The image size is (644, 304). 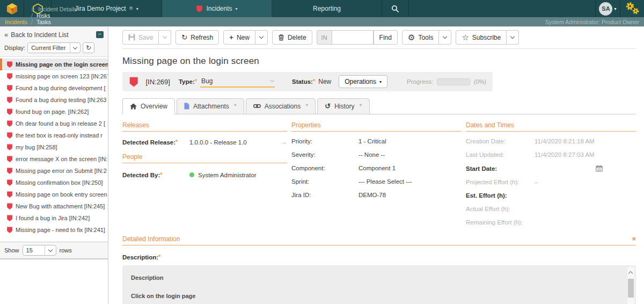 What do you see at coordinates (149, 106) in the screenshot?
I see `tab-overview: Overview` at bounding box center [149, 106].